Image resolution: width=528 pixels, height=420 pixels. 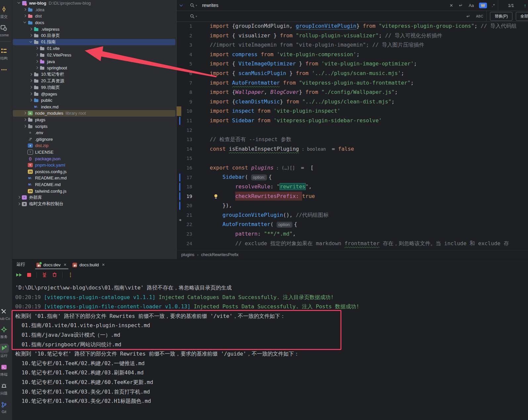 I want to click on stripe-item-git: Git, so click(x=6, y=407).